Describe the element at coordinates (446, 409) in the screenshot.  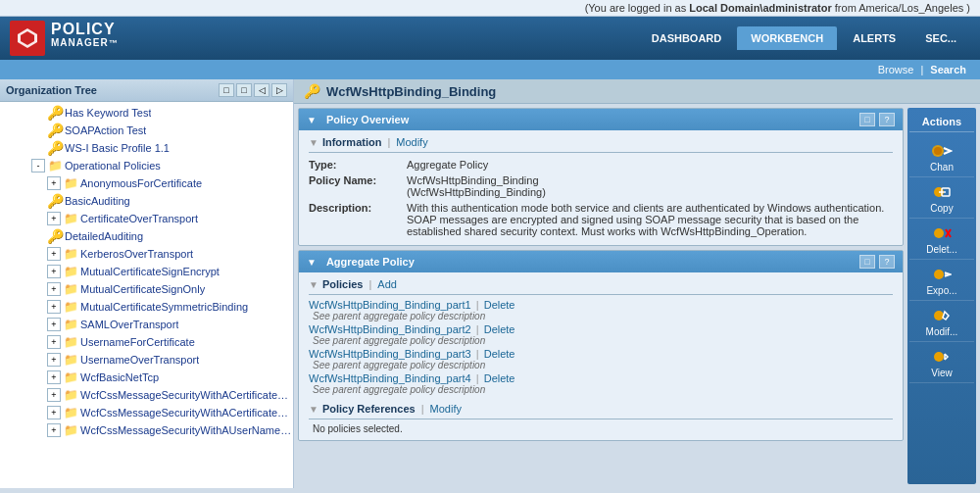
I see `references-modify-link: Modify` at that location.